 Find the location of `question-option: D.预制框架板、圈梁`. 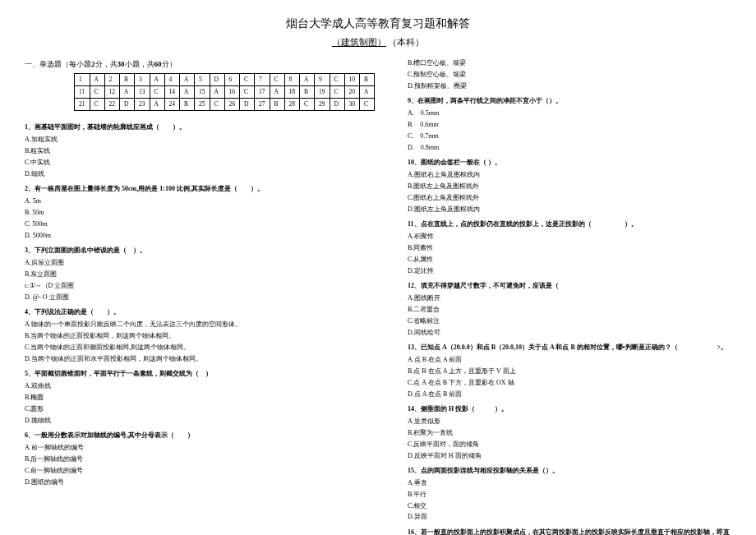

question-option: D.预制框架板、圈梁 is located at coordinates (569, 87).